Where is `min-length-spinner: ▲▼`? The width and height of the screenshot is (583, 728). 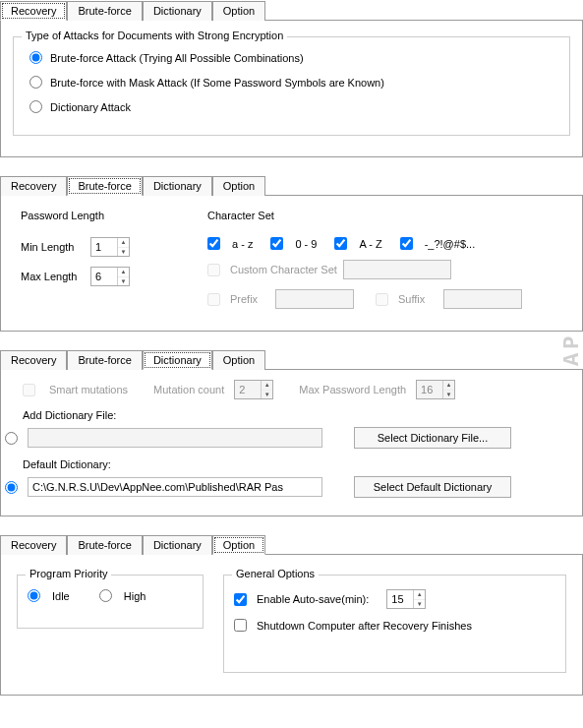
min-length-spinner: ▲▼ is located at coordinates (110, 247).